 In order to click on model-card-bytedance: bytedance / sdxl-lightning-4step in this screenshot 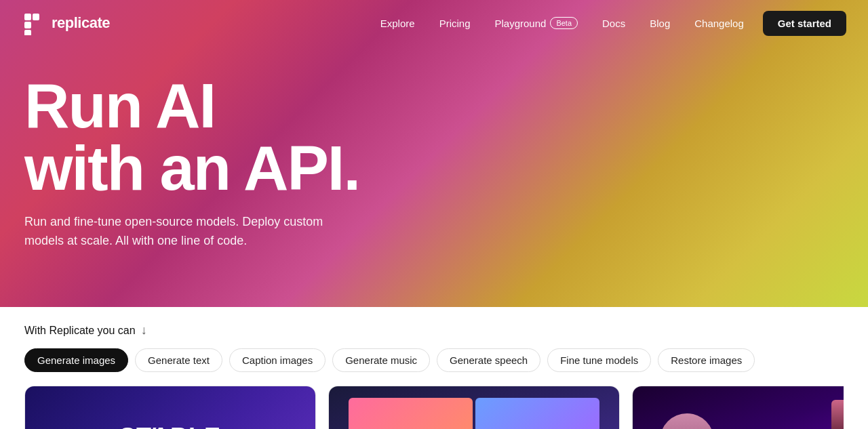, I will do `click(474, 407)`.